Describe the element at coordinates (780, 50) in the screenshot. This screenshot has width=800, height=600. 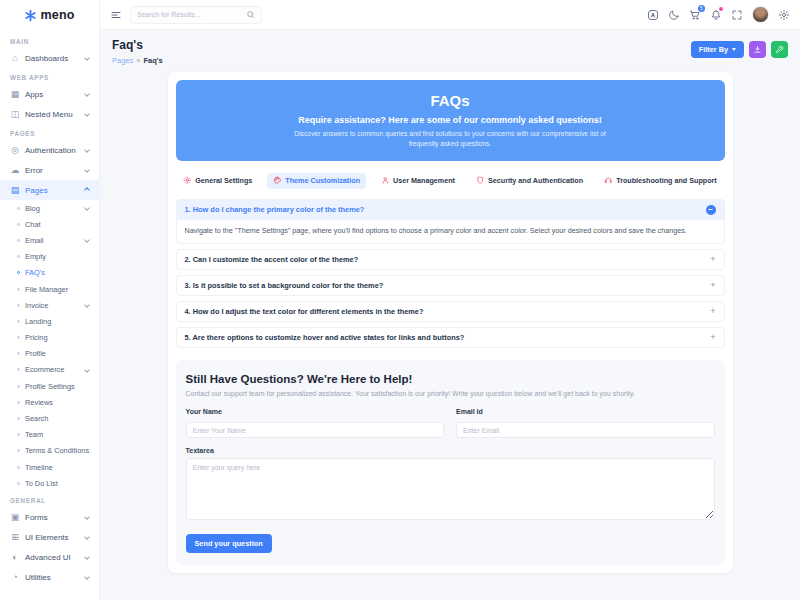
I see `tools-button` at that location.